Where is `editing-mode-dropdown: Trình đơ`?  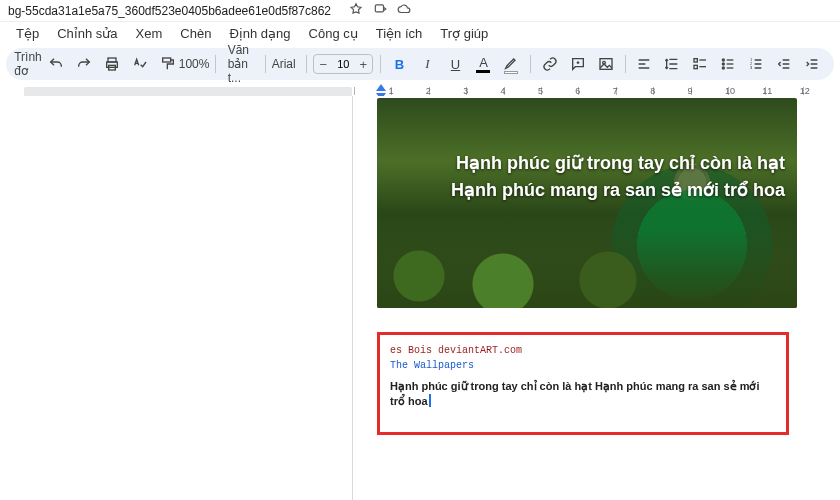 editing-mode-dropdown: Trình đơ is located at coordinates (28, 64).